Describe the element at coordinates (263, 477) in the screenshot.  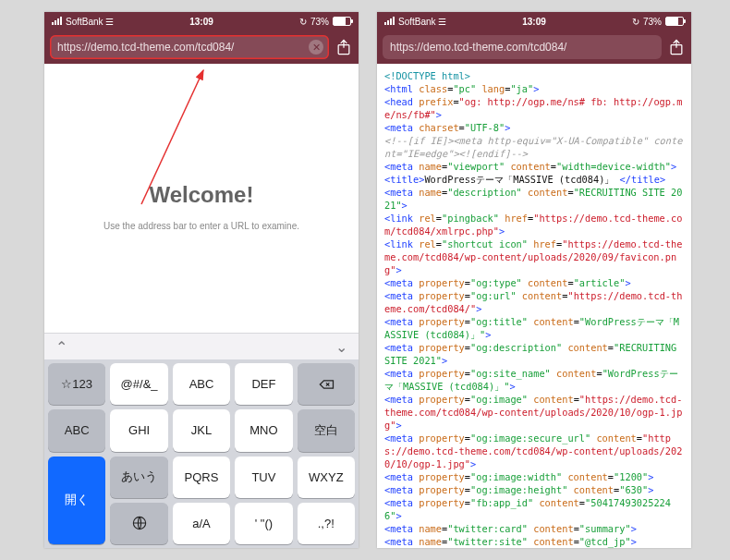
I see `key-tuv: TUV` at that location.